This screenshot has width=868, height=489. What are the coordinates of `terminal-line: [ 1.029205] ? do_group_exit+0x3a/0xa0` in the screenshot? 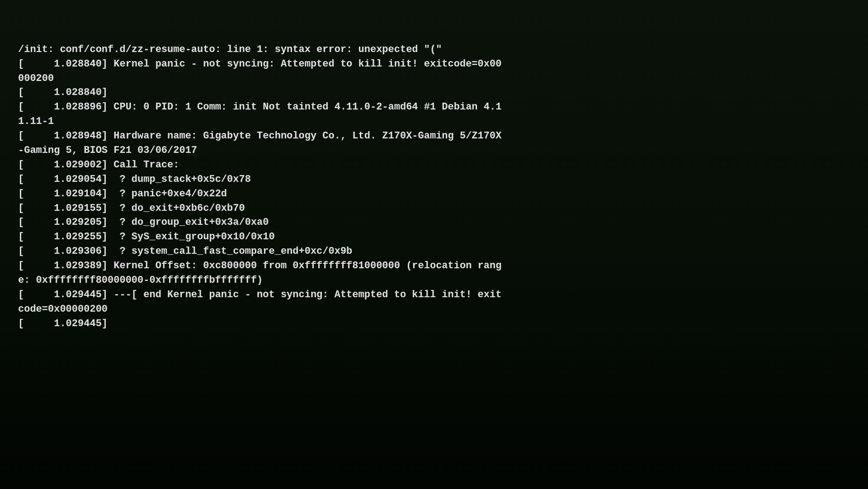 It's located at (434, 223).